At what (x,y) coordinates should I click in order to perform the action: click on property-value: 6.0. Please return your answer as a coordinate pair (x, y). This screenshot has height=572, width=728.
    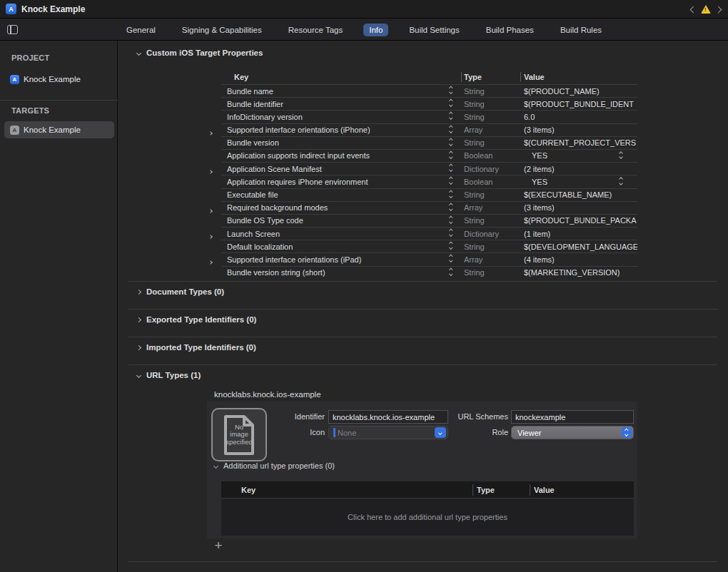
    Looking at the image, I should click on (581, 117).